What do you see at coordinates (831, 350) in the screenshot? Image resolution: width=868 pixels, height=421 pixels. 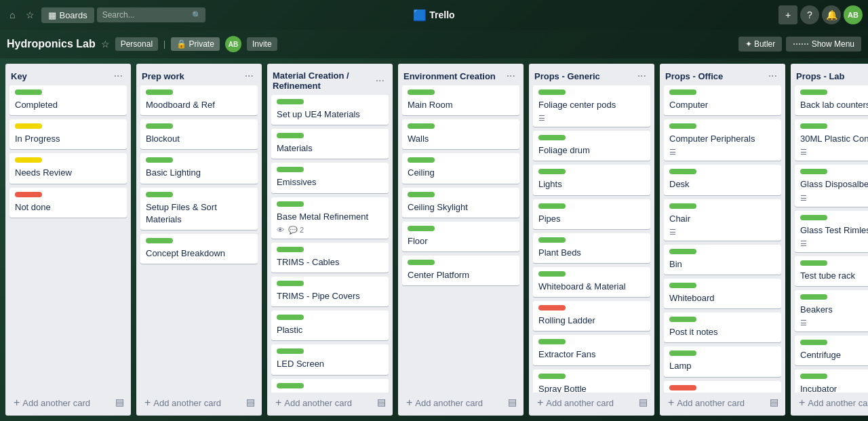 I see `card: Centrifuge` at bounding box center [831, 350].